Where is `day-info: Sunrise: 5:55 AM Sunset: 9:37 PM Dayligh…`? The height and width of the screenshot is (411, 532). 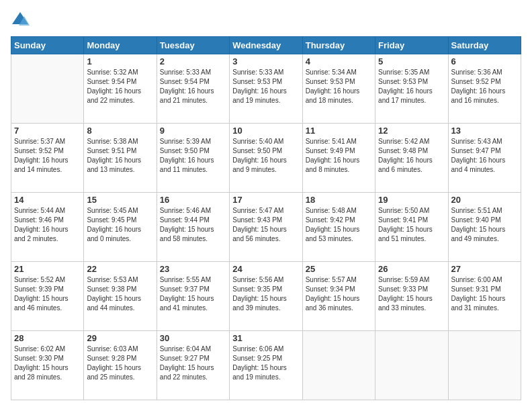
day-info: Sunrise: 5:55 AM Sunset: 9:37 PM Dayligh… is located at coordinates (193, 294).